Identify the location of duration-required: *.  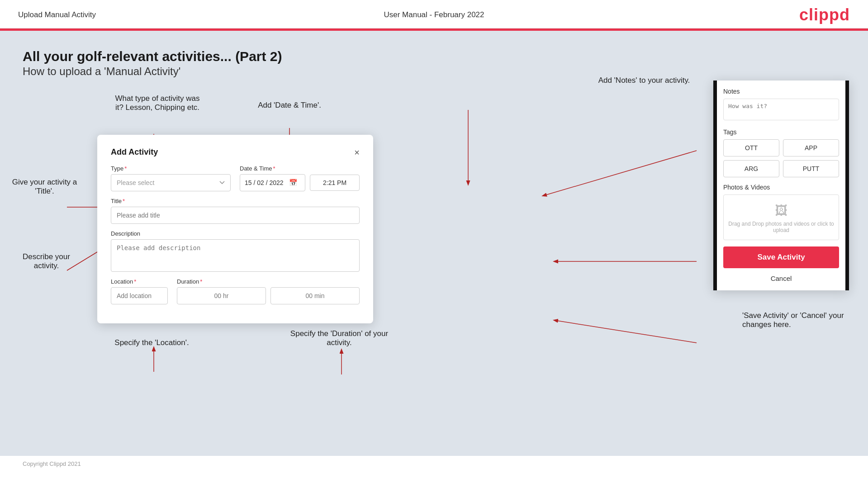
(201, 281).